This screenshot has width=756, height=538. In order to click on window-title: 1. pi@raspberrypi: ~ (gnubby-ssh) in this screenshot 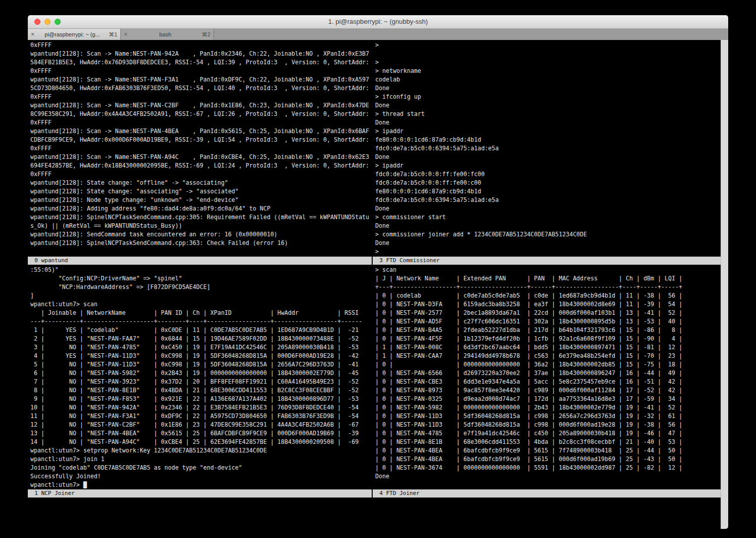, I will do `click(378, 22)`.